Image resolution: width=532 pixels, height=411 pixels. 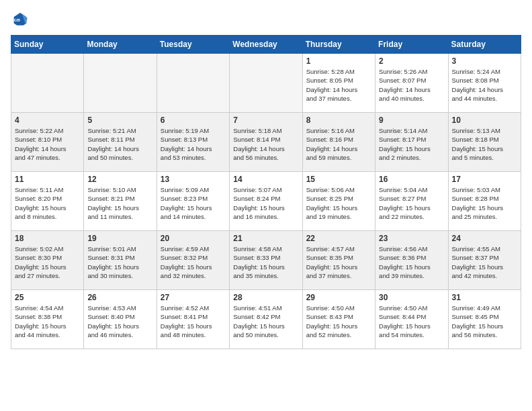 I want to click on day-number: 4, so click(x=47, y=120).